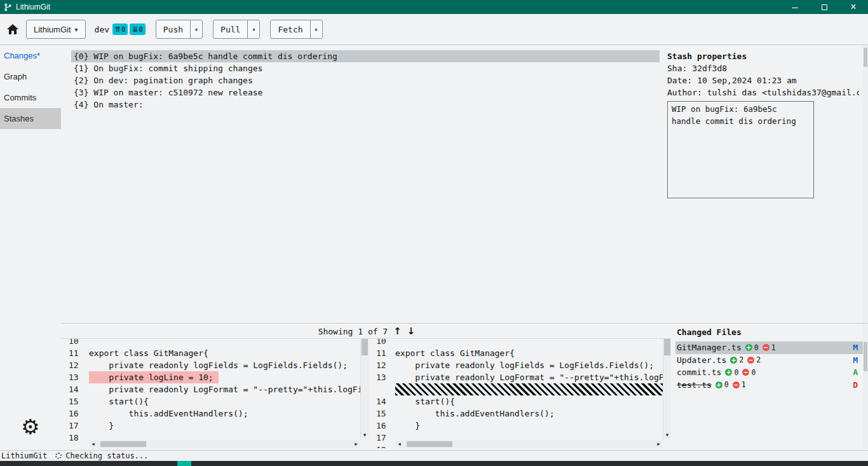  What do you see at coordinates (769, 373) in the screenshot?
I see `changed-file-row: commit.ts+0−0A` at bounding box center [769, 373].